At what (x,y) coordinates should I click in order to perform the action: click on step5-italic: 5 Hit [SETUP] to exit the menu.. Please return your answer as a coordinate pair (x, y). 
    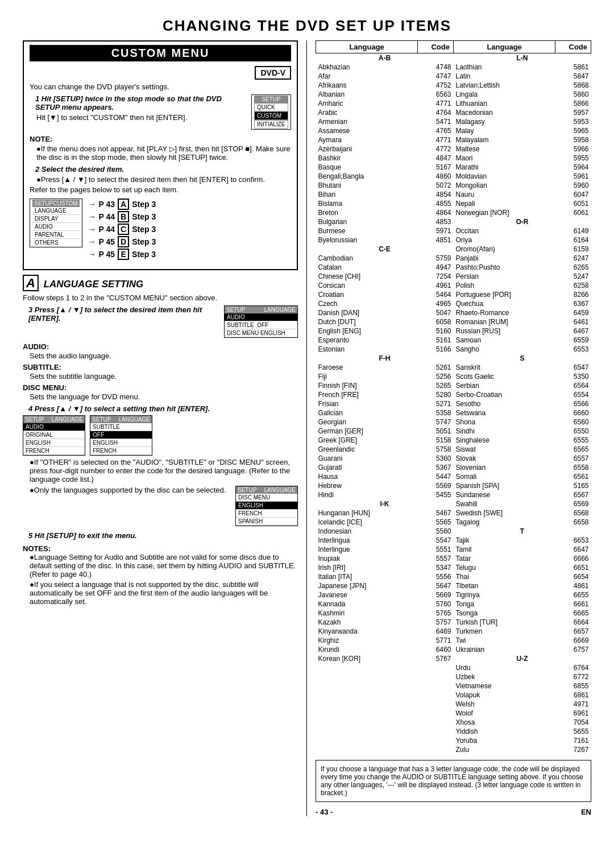
    Looking at the image, I should click on (163, 536).